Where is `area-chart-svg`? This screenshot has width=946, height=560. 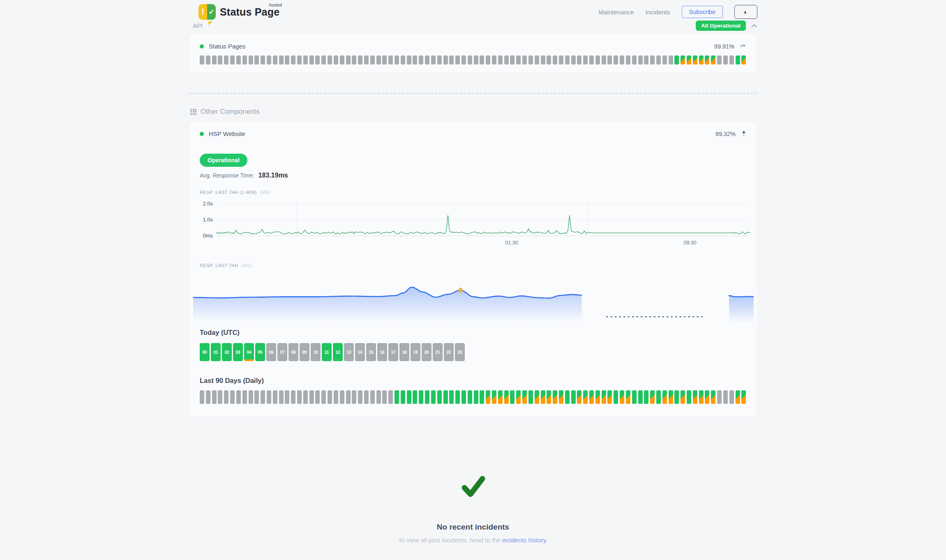 area-chart-svg is located at coordinates (473, 303).